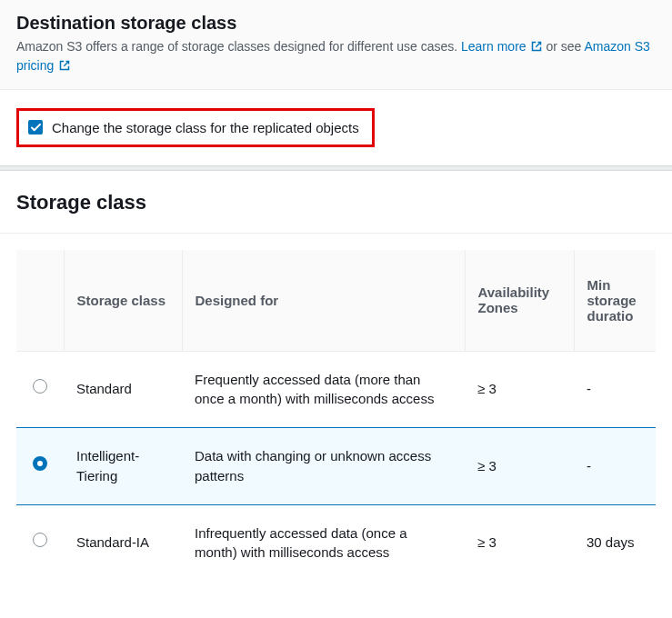 The height and width of the screenshot is (618, 672). Describe the element at coordinates (615, 543) in the screenshot. I see `min-storage-duration: 30 days` at that location.